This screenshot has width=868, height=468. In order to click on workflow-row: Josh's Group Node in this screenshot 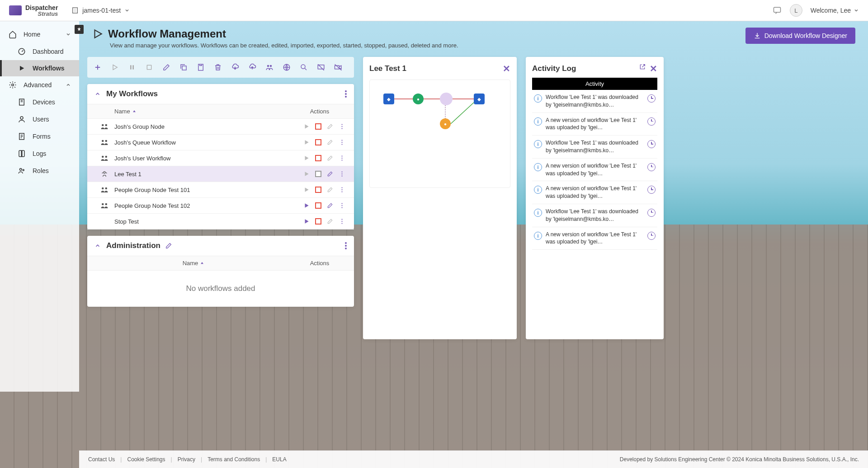, I will do `click(221, 126)`.